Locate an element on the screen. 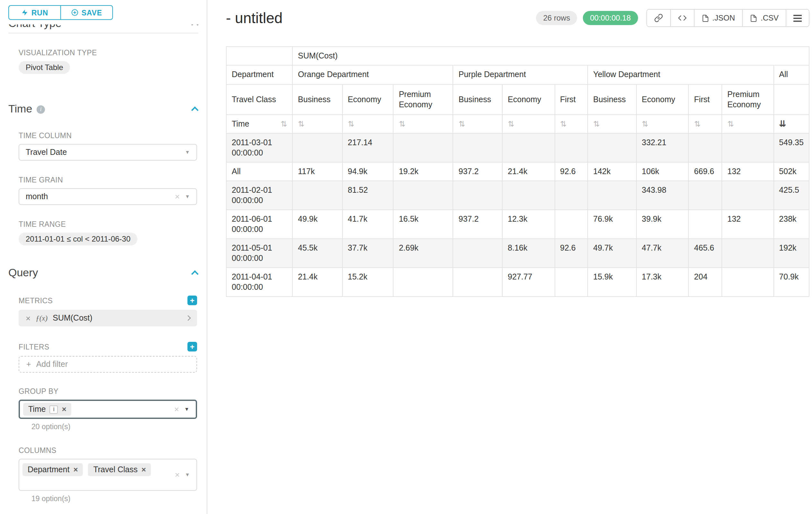  time-section-header: Time i is located at coordinates (103, 109).